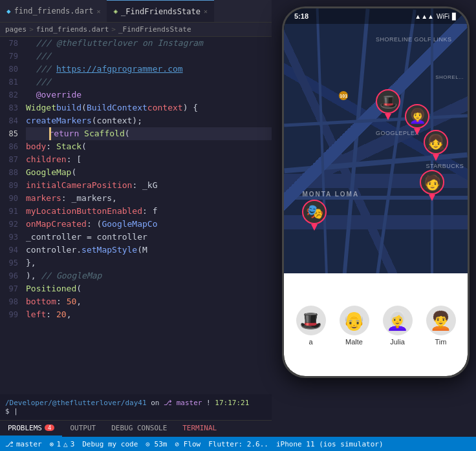 This screenshot has width=476, height=451. Describe the element at coordinates (232, 403) in the screenshot. I see `terminal-time: 17:17:21` at that location.